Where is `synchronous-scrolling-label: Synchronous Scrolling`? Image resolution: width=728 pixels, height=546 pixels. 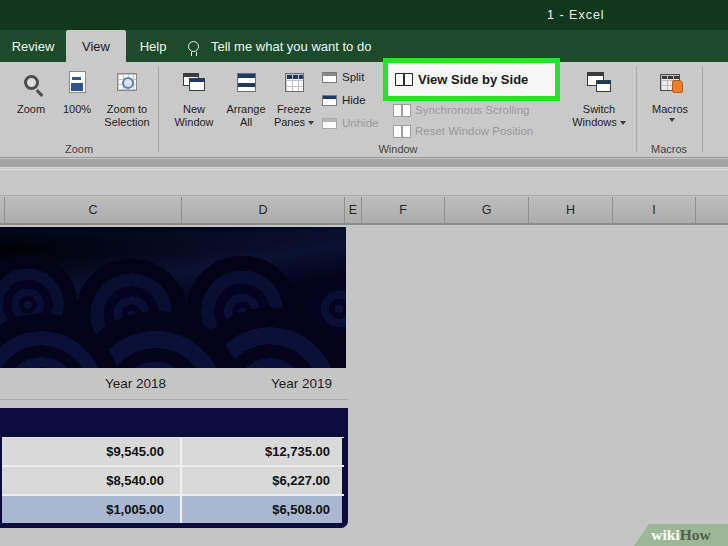 synchronous-scrolling-label: Synchronous Scrolling is located at coordinates (472, 110).